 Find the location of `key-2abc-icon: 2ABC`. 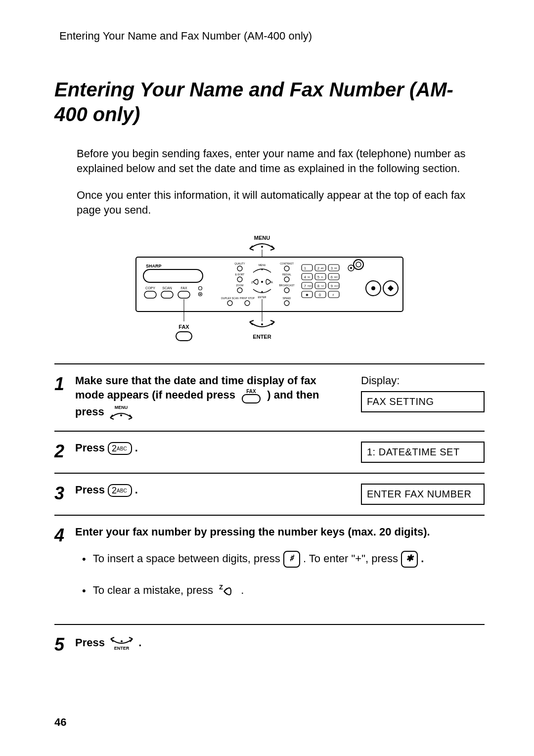

key-2abc-icon: 2ABC is located at coordinates (120, 490).